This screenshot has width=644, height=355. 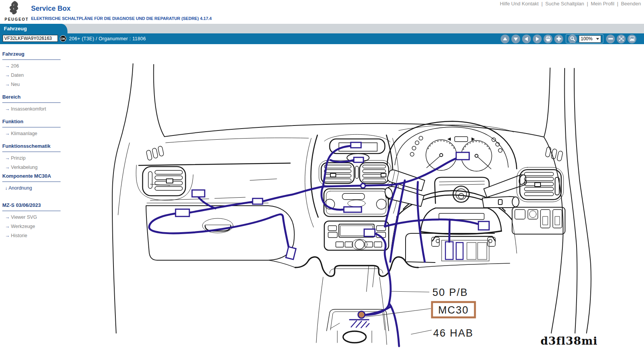 I want to click on wire-label-46-hab: 46 HAB, so click(x=453, y=333).